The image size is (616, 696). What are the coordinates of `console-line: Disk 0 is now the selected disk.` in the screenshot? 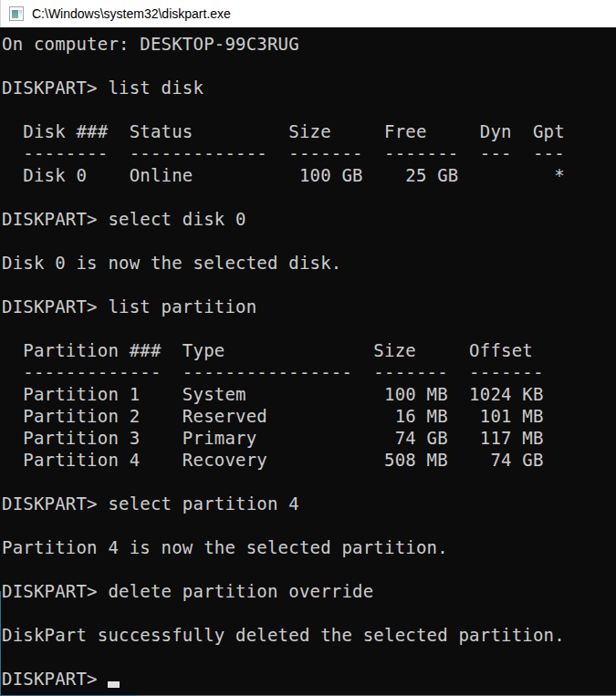 It's located at (308, 263).